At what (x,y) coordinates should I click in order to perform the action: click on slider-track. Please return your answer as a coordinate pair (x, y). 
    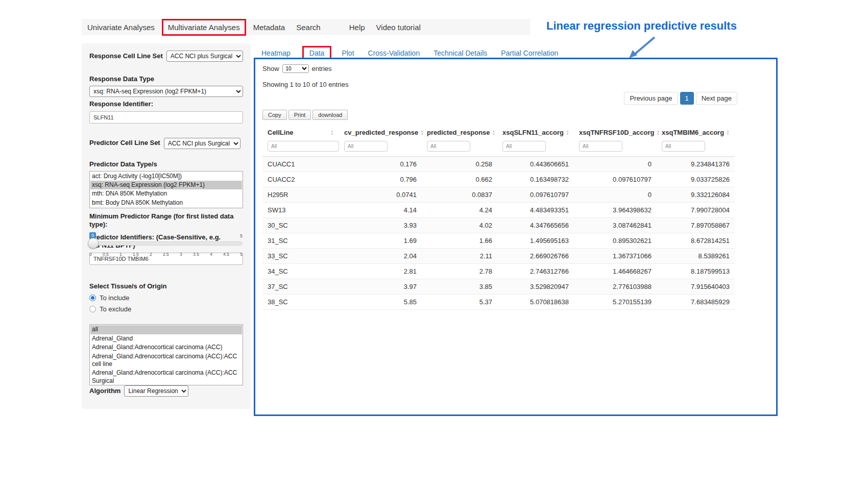
    Looking at the image, I should click on (166, 243).